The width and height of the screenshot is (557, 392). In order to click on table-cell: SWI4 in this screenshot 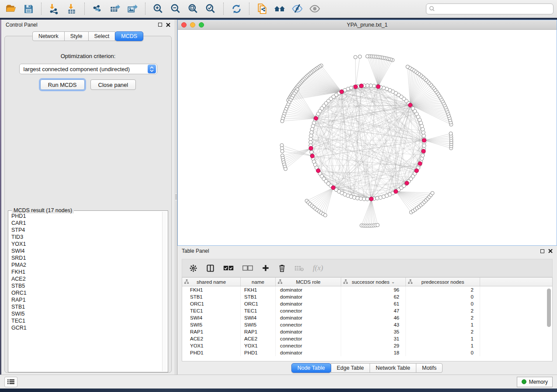, I will do `click(258, 318)`.